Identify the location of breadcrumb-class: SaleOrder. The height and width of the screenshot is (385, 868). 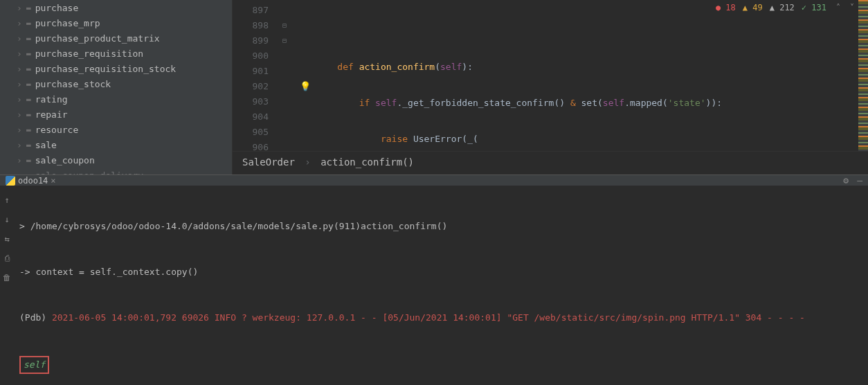
(269, 162).